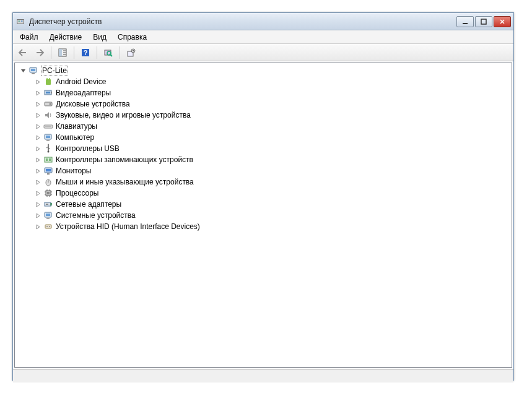 This screenshot has height=398, width=532. I want to click on tree-node: Контроллеры запоминающих устройств, so click(263, 160).